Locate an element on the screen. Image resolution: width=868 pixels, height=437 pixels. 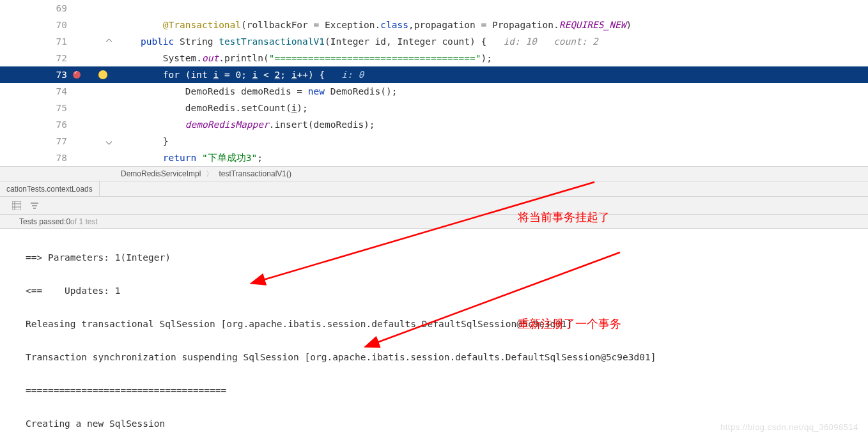
tests-total: of 1 test is located at coordinates (84, 222).